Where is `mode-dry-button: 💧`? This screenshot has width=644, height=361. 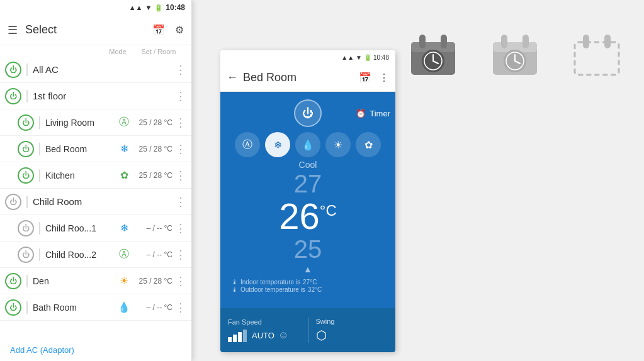
mode-dry-button: 💧 is located at coordinates (308, 145).